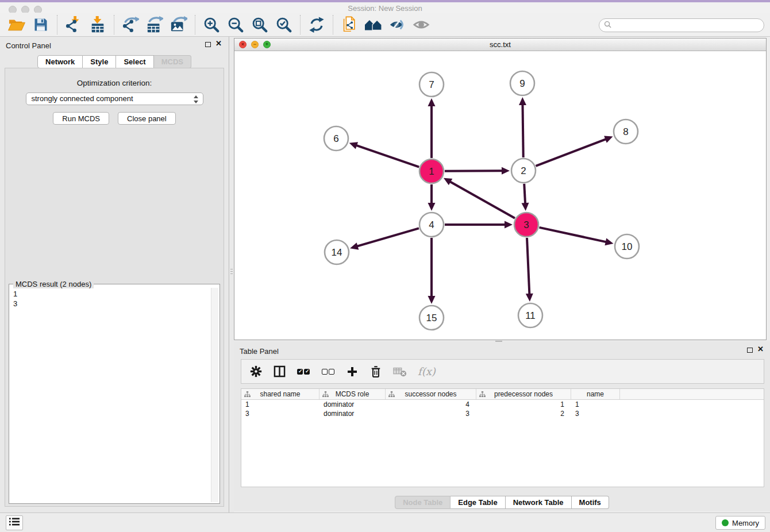 Image resolution: width=770 pixels, height=532 pixels. What do you see at coordinates (60, 62) in the screenshot?
I see `tab-network: Network` at bounding box center [60, 62].